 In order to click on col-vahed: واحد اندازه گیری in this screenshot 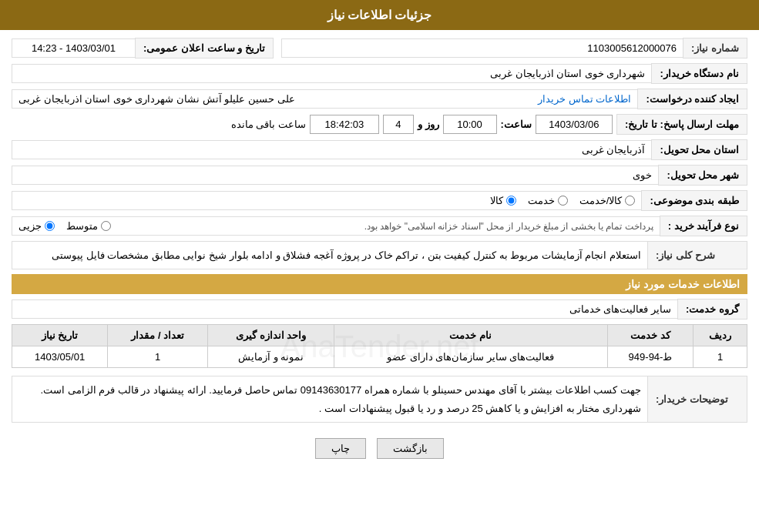, I will do `click(271, 336)`.